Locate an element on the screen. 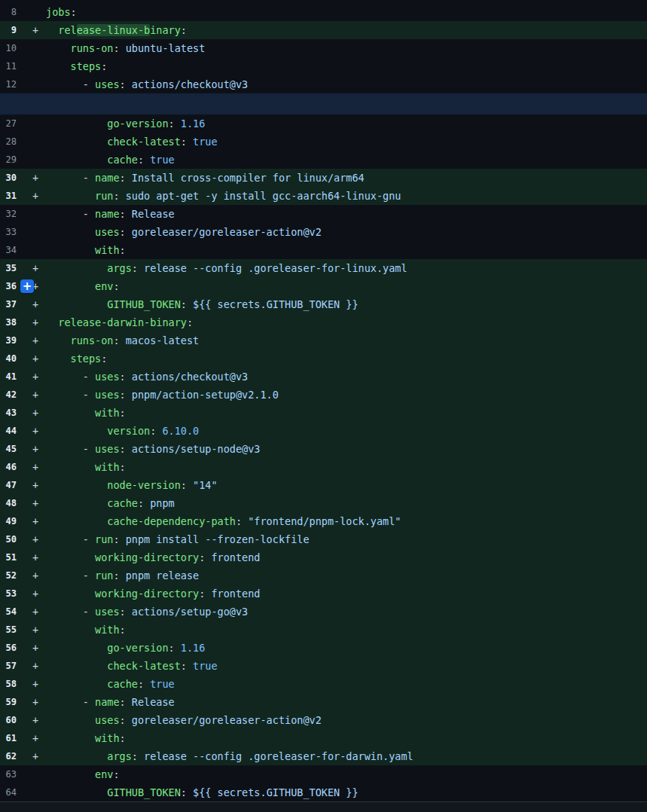 This screenshot has width=647, height=812. line-number: 60 is located at coordinates (13, 720).